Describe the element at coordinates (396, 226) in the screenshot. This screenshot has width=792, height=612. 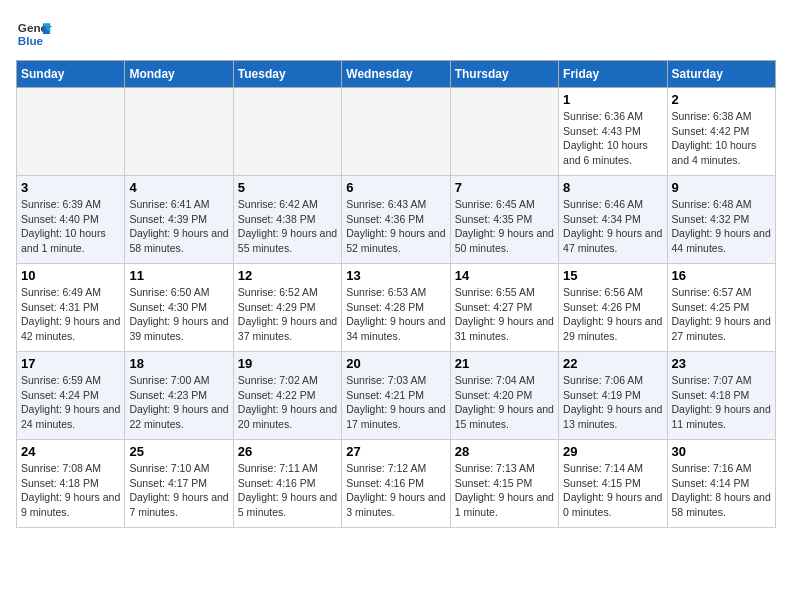
I see `day-info: Sunrise: 6:43 AMSunset: 4:36 PMDaylight:…` at that location.